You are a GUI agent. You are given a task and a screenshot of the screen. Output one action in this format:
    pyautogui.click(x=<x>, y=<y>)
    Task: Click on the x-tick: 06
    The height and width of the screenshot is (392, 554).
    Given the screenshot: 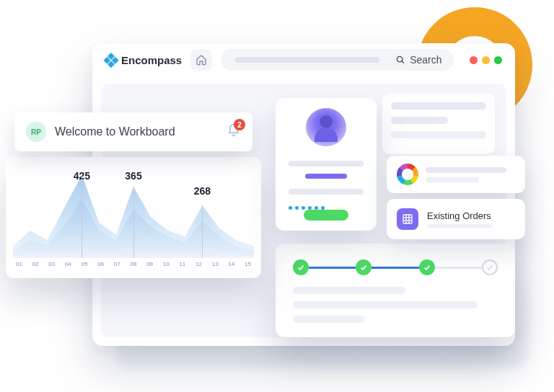 What is the action you would take?
    pyautogui.click(x=101, y=264)
    